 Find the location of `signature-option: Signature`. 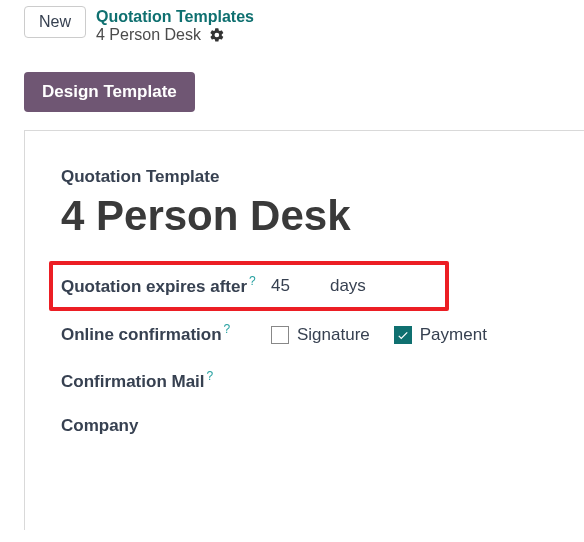

signature-option: Signature is located at coordinates (320, 335).